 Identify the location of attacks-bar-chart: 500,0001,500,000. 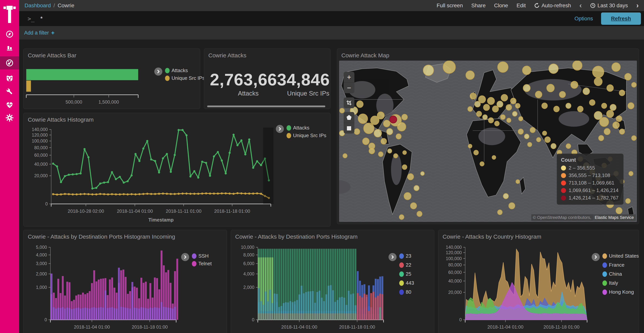
(88, 89).